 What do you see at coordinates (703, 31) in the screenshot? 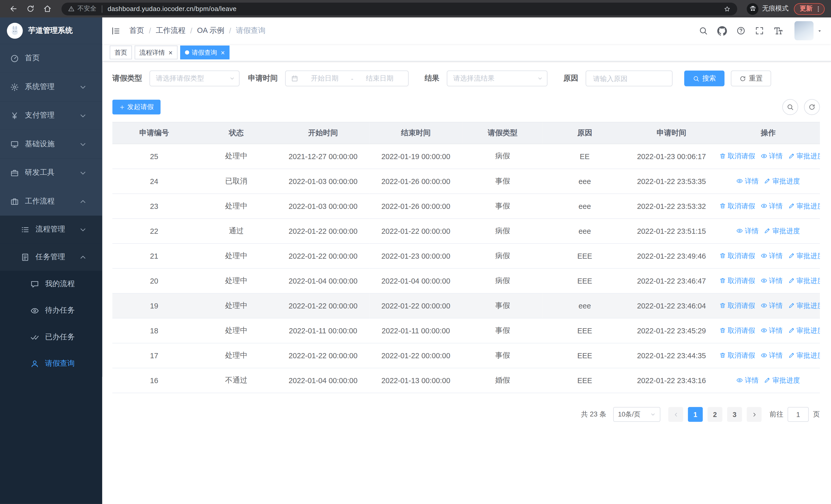
I see `header-search-icon` at bounding box center [703, 31].